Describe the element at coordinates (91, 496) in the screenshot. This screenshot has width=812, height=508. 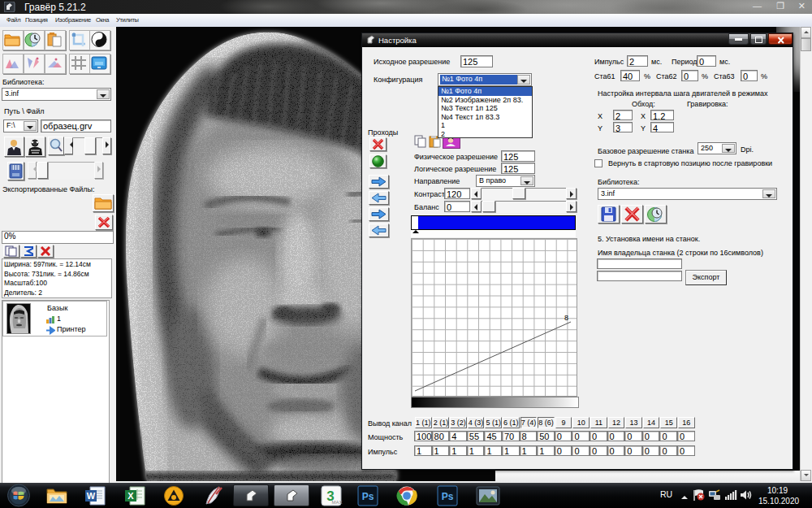
I see `svg-text: W` at that location.